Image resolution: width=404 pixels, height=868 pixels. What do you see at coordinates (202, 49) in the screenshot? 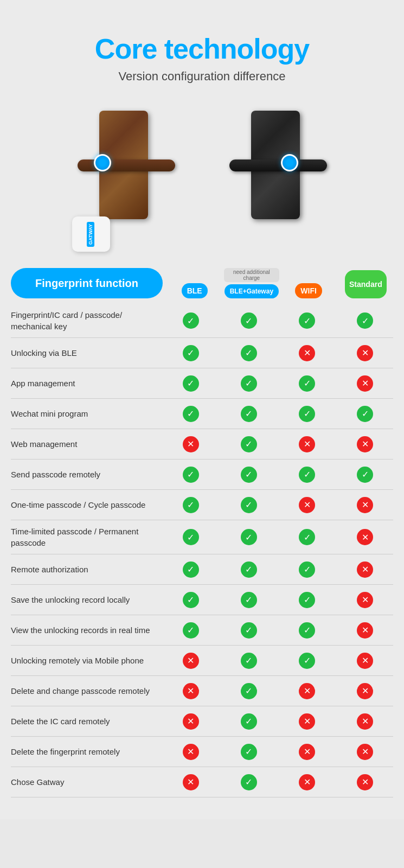
I see `main-title: Core technology` at bounding box center [202, 49].